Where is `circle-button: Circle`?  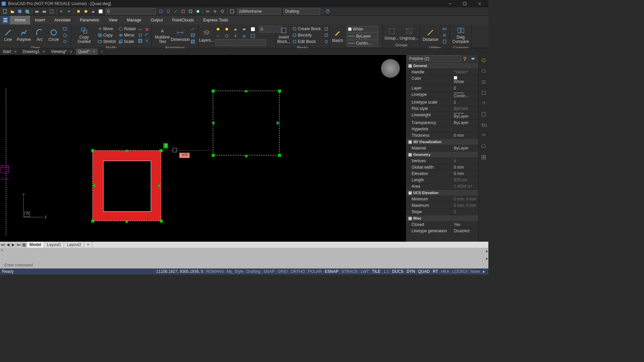 circle-button: Circle is located at coordinates (54, 35).